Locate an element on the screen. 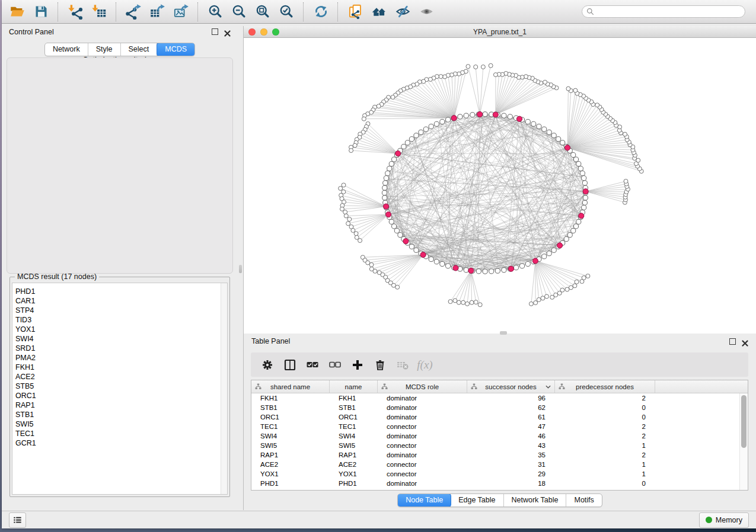 This screenshot has width=756, height=532. mcds-result-node: FKH1 is located at coordinates (120, 367).